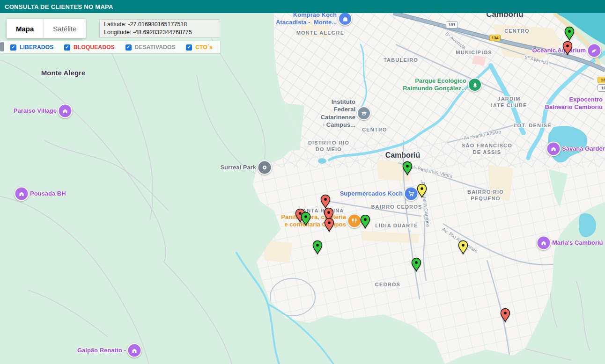 This screenshot has height=364, width=605. I want to click on pousada-bh-category-icon, so click(22, 194).